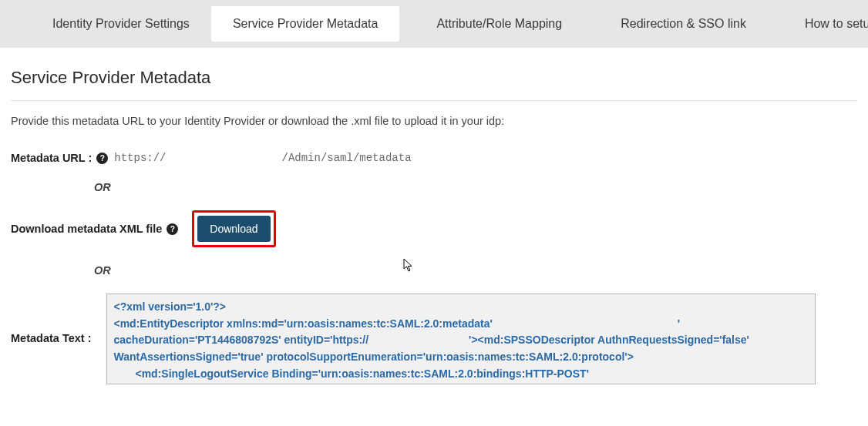  I want to click on tab-redirection: Redirection & SSO link, so click(683, 24).